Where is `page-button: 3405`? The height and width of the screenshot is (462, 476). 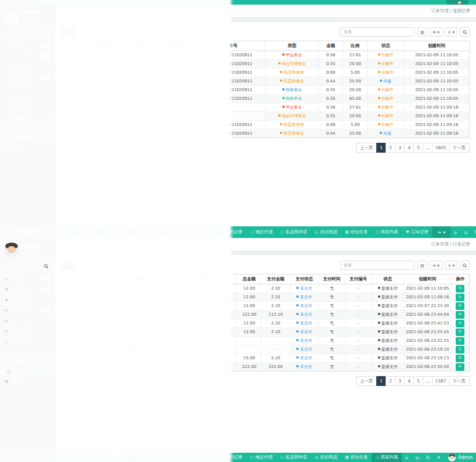 page-button: 3405 is located at coordinates (441, 147).